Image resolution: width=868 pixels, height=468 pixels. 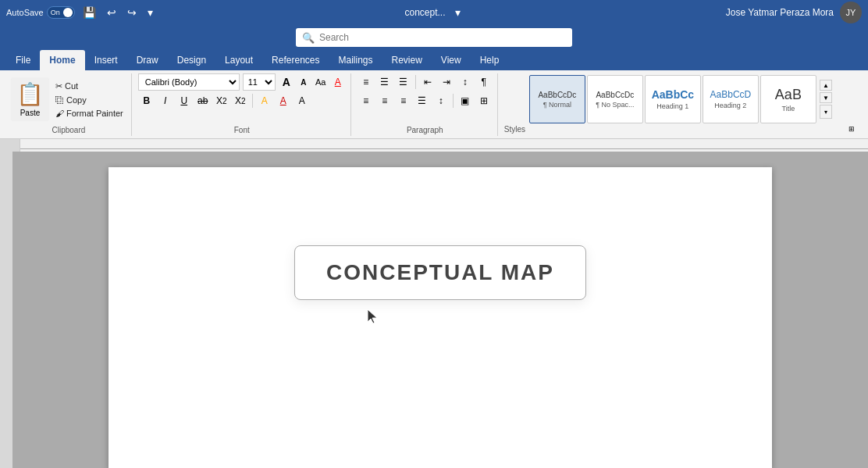 I want to click on tab-layout: Layout, so click(x=239, y=60).